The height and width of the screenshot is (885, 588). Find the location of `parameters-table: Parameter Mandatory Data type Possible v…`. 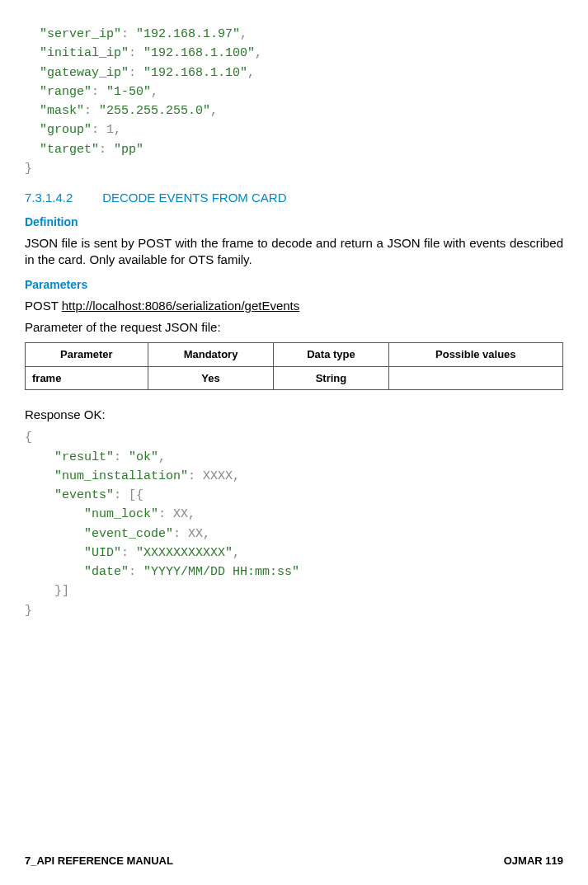

parameters-table: Parameter Mandatory Data type Possible v… is located at coordinates (294, 366).